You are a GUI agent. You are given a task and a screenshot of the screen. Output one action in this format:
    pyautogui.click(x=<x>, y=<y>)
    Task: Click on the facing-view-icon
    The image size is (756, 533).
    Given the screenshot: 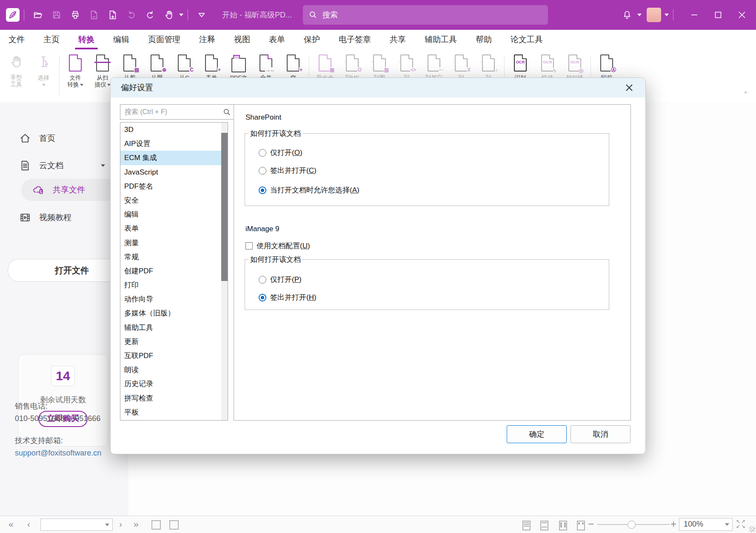 What is the action you would take?
    pyautogui.click(x=563, y=525)
    